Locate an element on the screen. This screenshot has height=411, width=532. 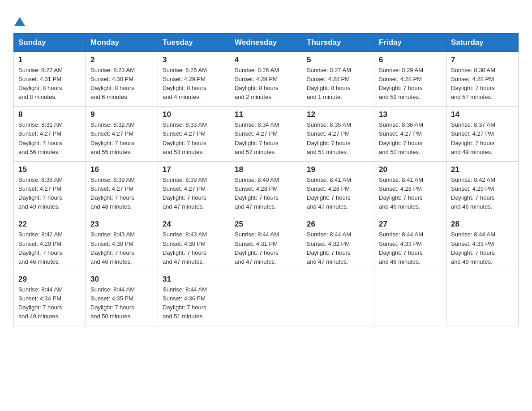
day-number: 1 is located at coordinates (50, 60).